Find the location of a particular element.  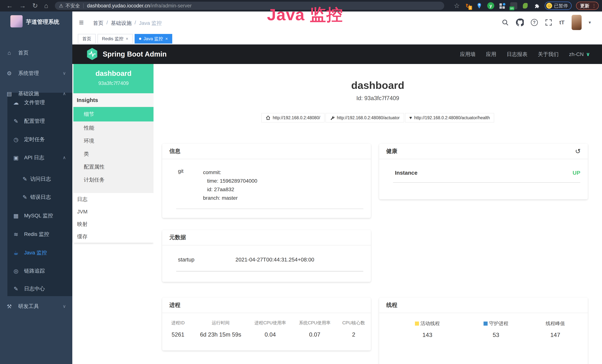

service-url-chip: http://192.168.0.2:48080/ is located at coordinates (293, 118).